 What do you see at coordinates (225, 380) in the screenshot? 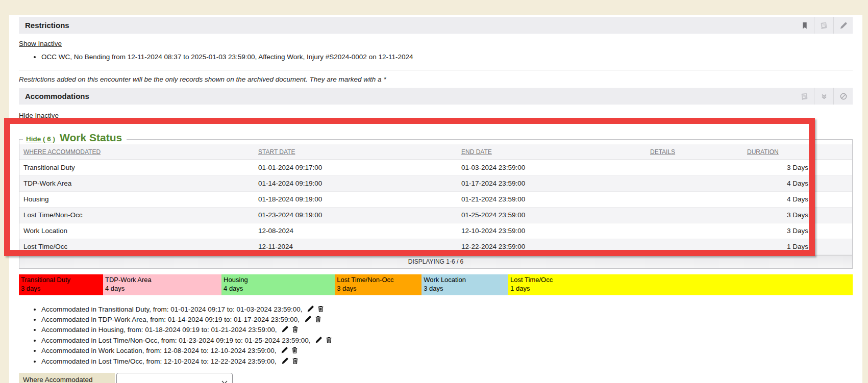
I see `chevron-down-icon` at bounding box center [225, 380].